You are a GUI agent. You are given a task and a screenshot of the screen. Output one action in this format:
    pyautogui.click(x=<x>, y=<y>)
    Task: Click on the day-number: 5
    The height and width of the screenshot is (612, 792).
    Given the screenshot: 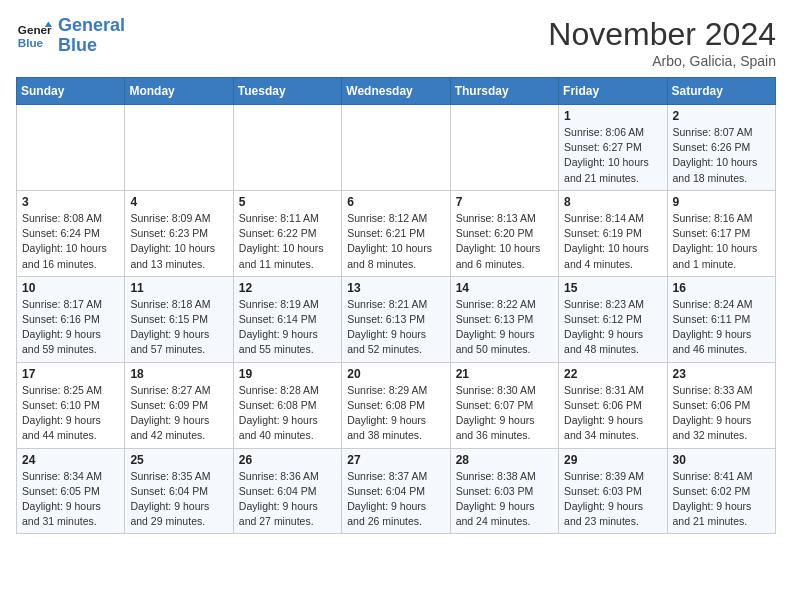 What is the action you would take?
    pyautogui.click(x=288, y=202)
    